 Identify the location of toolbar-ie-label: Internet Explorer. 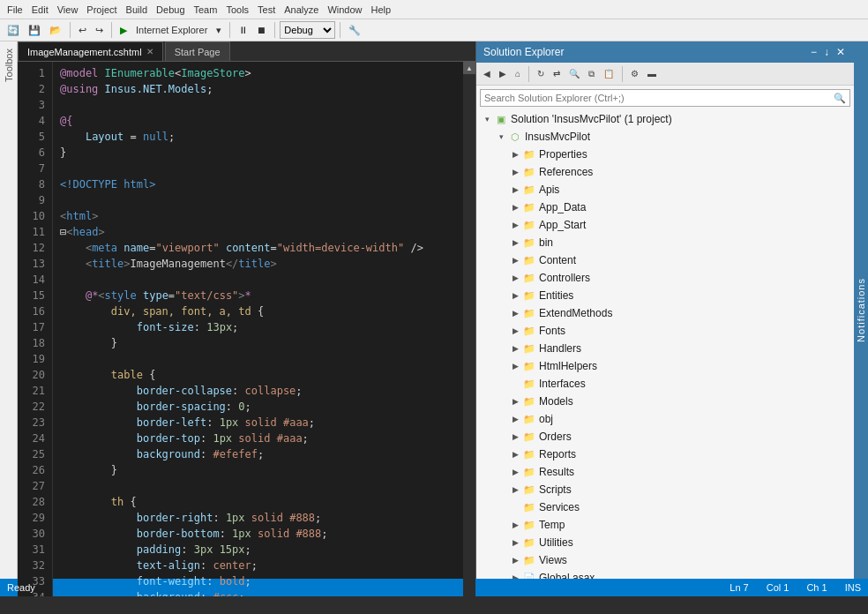
(171, 30).